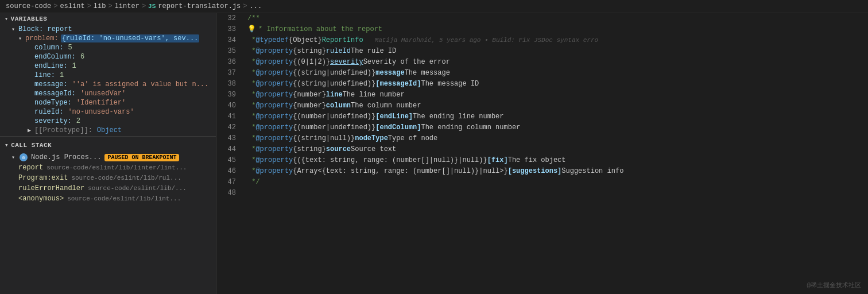 The height and width of the screenshot is (294, 868). I want to click on var-val: 5, so click(70, 48).